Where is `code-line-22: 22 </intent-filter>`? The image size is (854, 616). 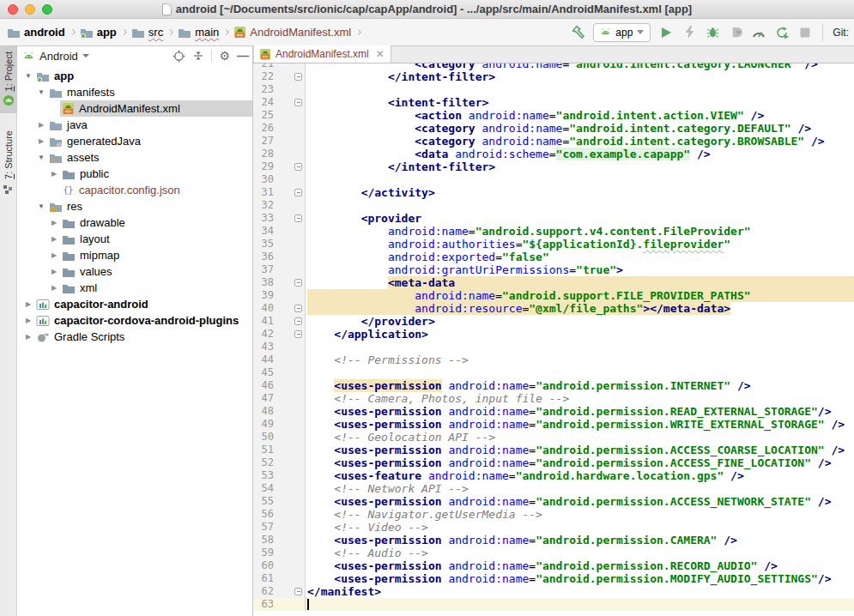
code-line-22: 22 </intent-filter> is located at coordinates (554, 77).